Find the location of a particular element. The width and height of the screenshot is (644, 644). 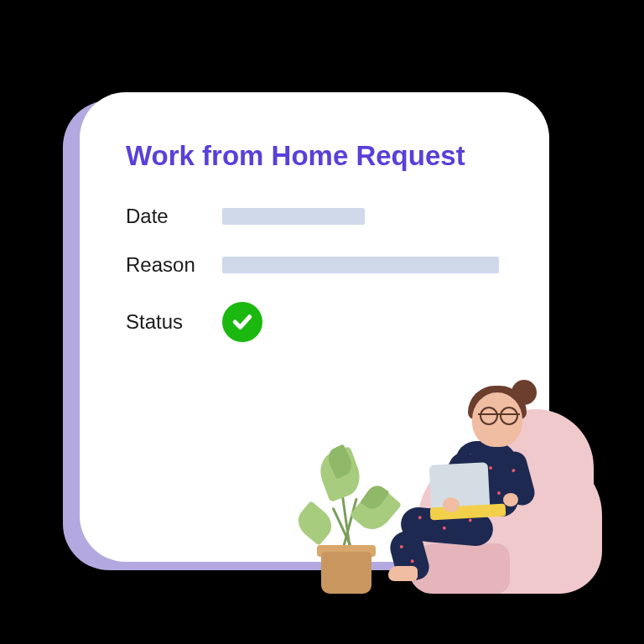

card-title: Work from Home Request is located at coordinates (314, 156).